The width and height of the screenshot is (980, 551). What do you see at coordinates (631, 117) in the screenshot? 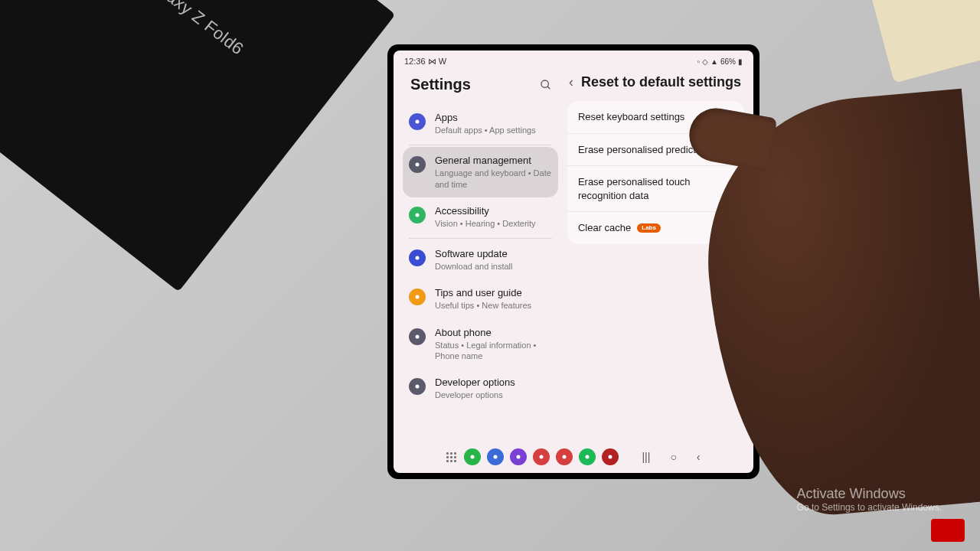
I see `reset-option-label: Reset keyboard settings` at bounding box center [631, 117].